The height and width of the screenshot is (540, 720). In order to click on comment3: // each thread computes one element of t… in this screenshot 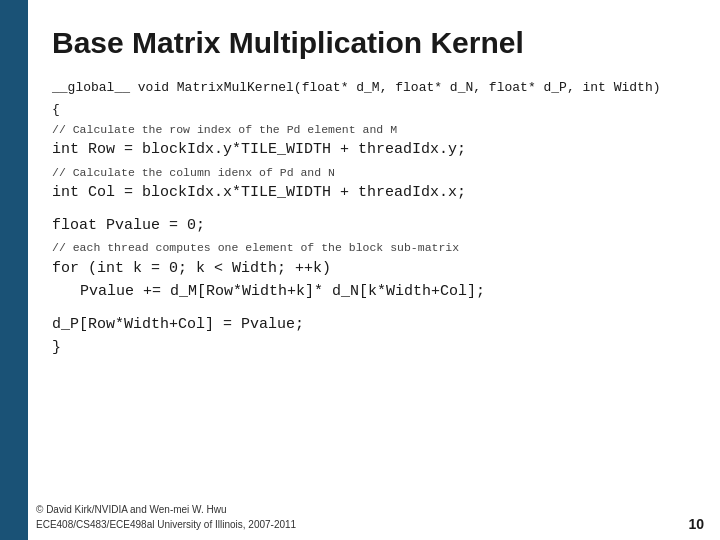, I will do `click(374, 248)`.